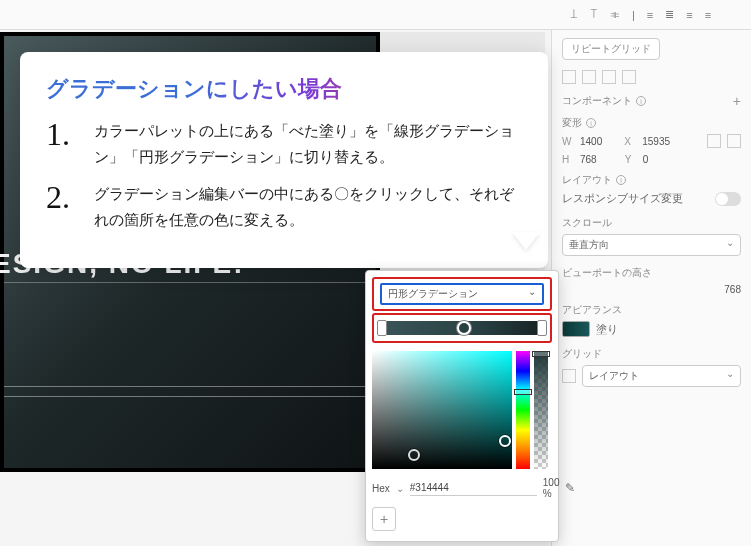 Image resolution: width=751 pixels, height=546 pixels. Describe the element at coordinates (570, 488) in the screenshot. I see `eyedropper-icon: ✎` at that location.